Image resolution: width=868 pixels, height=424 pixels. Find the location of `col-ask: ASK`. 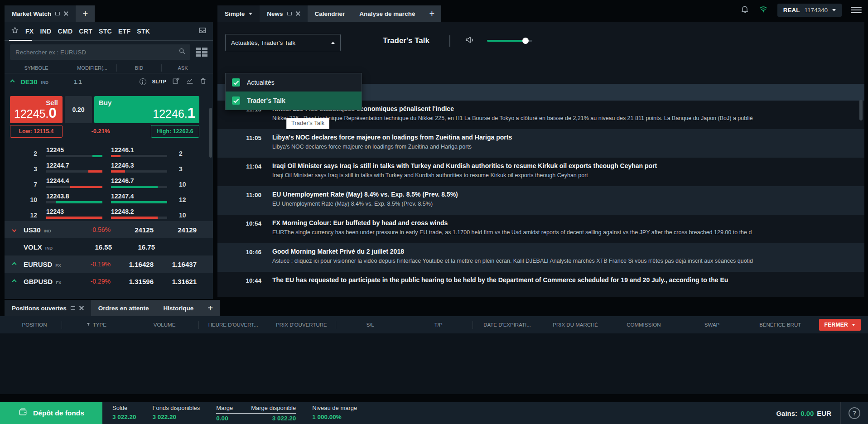

col-ask: ASK is located at coordinates (183, 68).